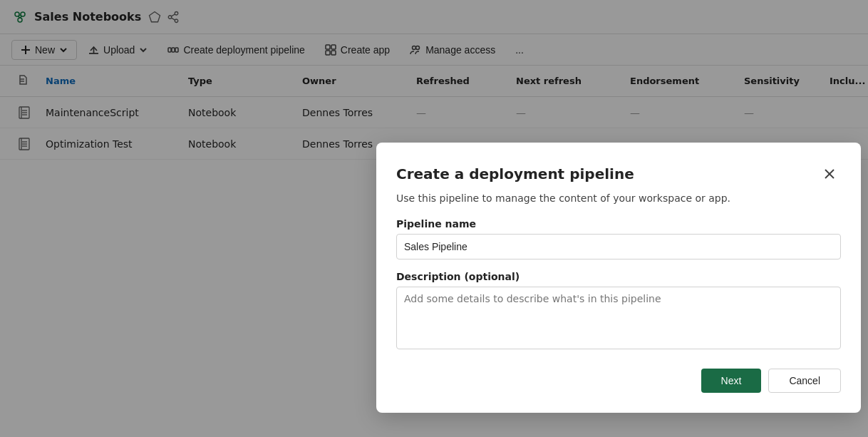  Describe the element at coordinates (515, 174) in the screenshot. I see `modal-title: Create a deployment pipeline` at that location.